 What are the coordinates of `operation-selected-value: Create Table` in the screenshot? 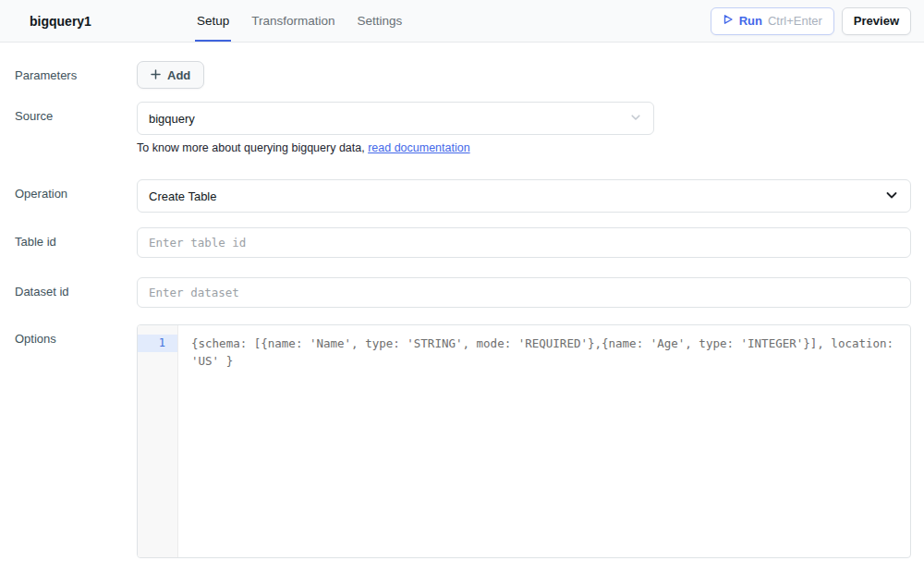 It's located at (183, 196).